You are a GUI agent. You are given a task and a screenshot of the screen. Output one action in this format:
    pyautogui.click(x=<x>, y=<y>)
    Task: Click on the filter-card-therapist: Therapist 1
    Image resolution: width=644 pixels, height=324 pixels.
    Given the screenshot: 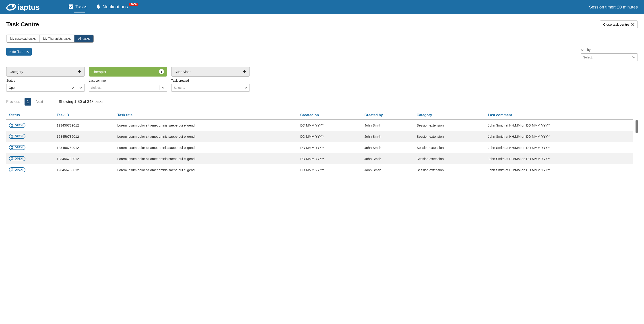 What is the action you would take?
    pyautogui.click(x=128, y=72)
    